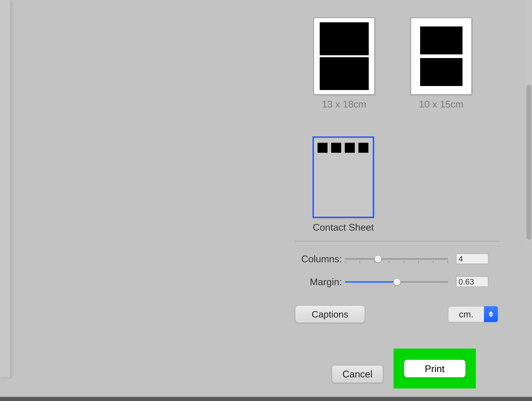 This screenshot has width=532, height=401. I want to click on layout-option-10x15: 10 x 15cm, so click(441, 64).